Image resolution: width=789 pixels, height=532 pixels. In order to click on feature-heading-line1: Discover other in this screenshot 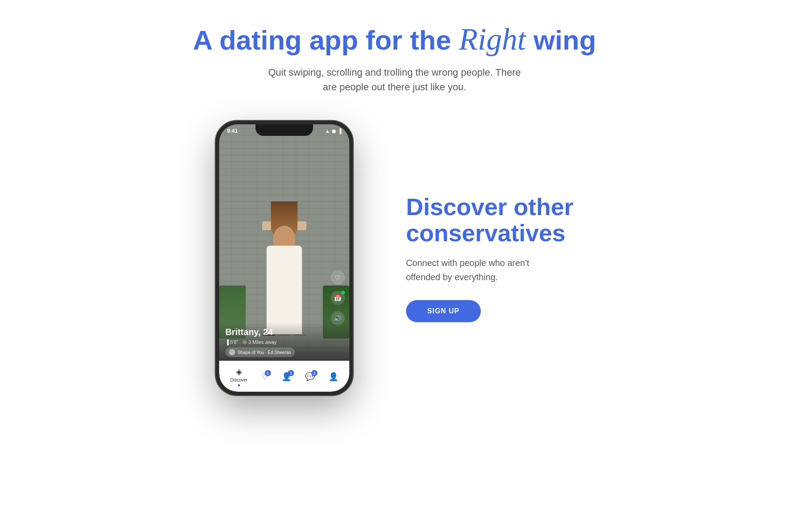, I will do `click(490, 207)`.